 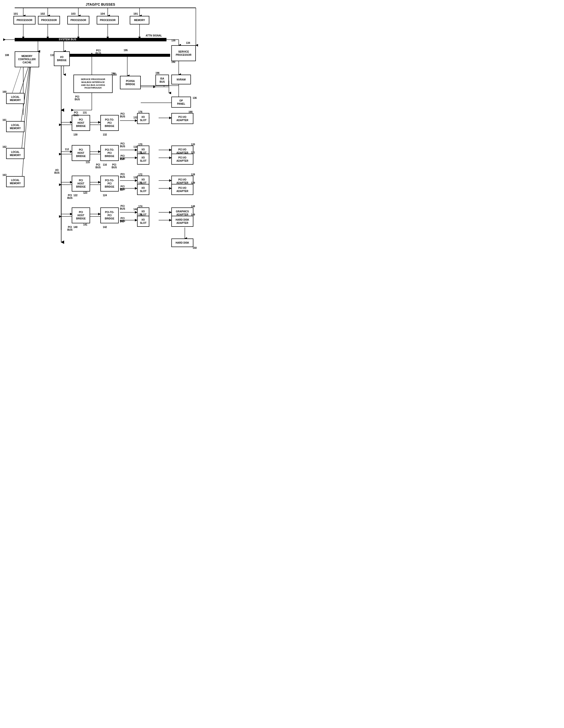 I want to click on pci-host-bridge-130: PCIHOSTBRIDGE, so click(x=81, y=123).